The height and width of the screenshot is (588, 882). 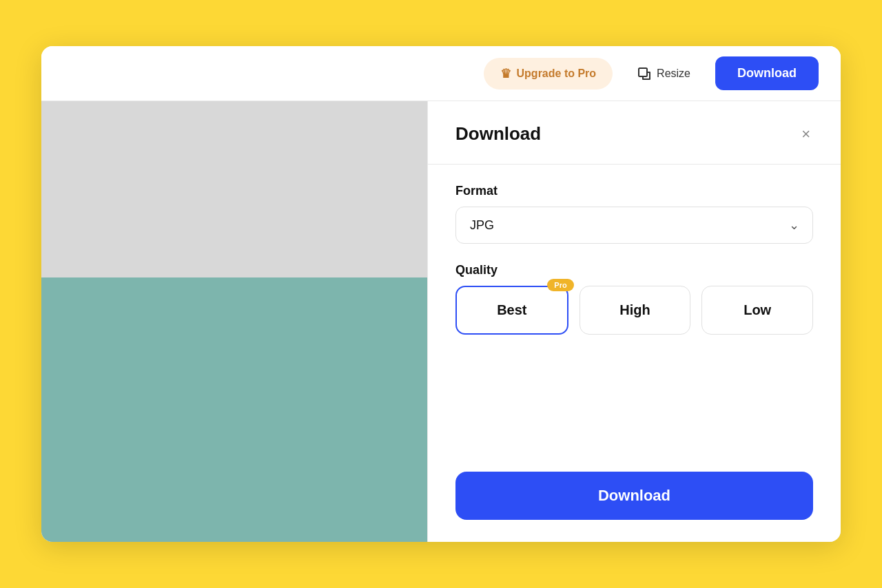 What do you see at coordinates (634, 496) in the screenshot?
I see `download-main-label: Download` at bounding box center [634, 496].